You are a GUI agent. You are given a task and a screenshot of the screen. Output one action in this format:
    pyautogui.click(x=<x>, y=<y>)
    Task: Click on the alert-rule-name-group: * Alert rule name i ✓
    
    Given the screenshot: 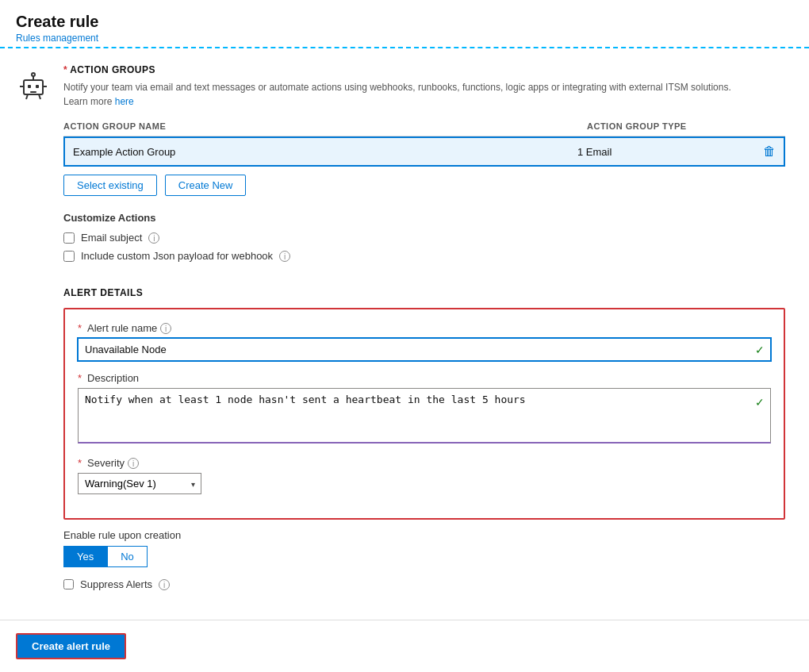 What is the action you would take?
    pyautogui.click(x=424, y=341)
    